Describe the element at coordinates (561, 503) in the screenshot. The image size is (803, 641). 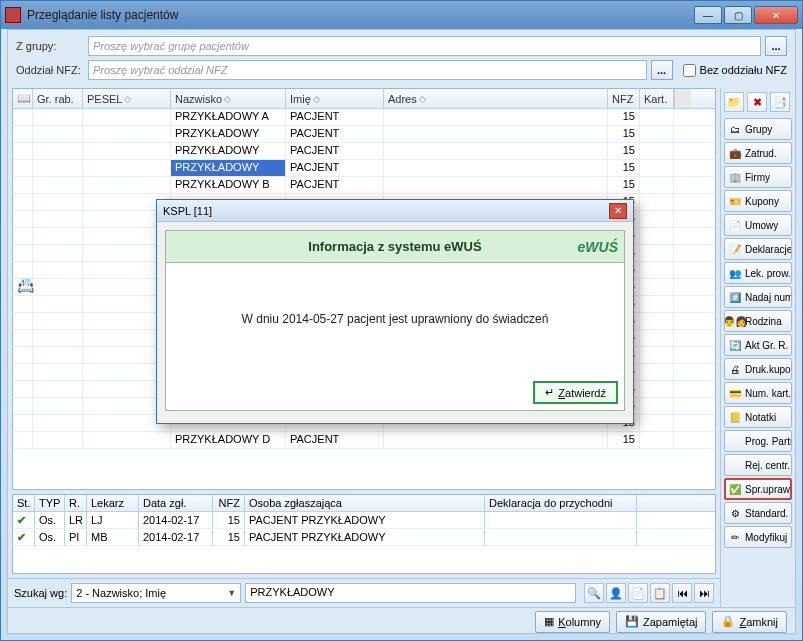
I see `col2-dekl: Deklaracja do przychodni` at that location.